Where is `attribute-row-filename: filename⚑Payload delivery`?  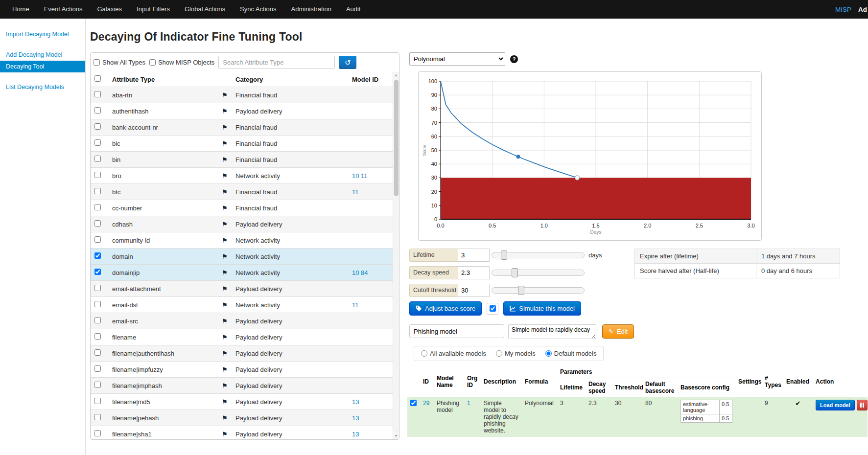 attribute-row-filename: filename⚑Payload delivery is located at coordinates (242, 338).